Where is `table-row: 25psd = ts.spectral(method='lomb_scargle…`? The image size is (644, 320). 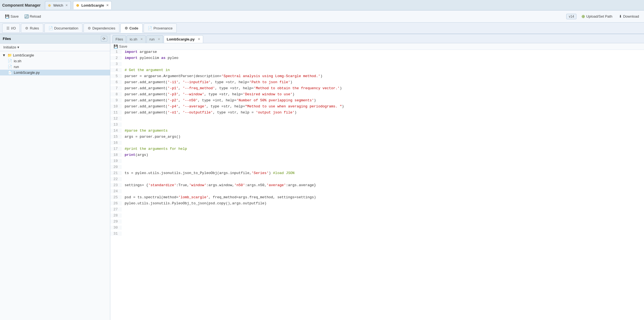
table-row: 25psd = ts.spectral(method='lomb_scargle… is located at coordinates (377, 198).